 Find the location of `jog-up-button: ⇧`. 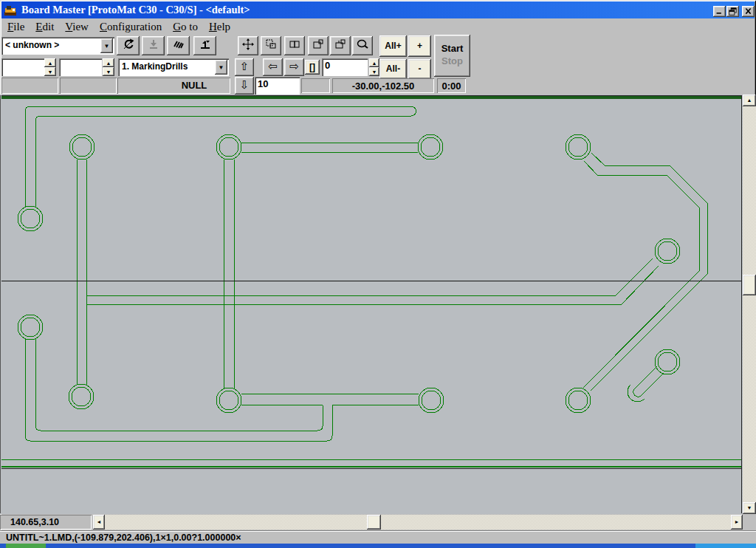

jog-up-button: ⇧ is located at coordinates (244, 67).